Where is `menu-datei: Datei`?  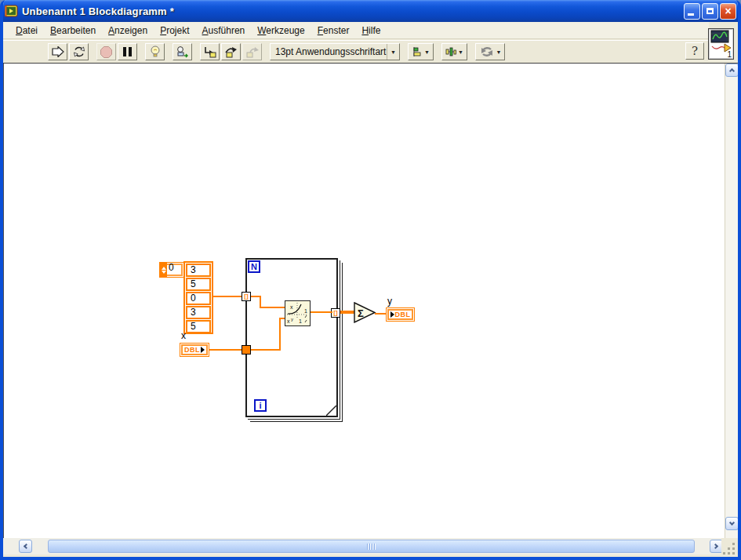
menu-datei: Datei is located at coordinates (27, 31).